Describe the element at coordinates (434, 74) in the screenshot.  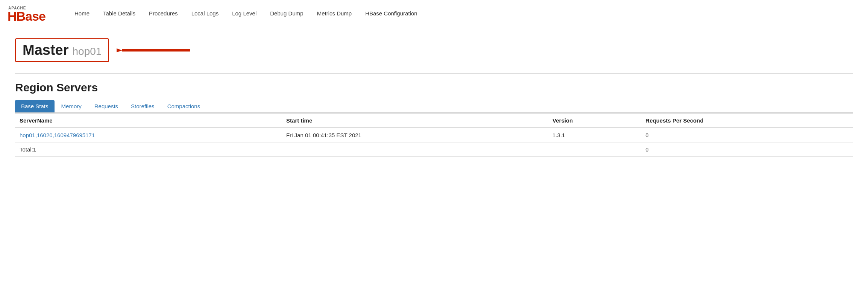
I see `section-divider` at that location.